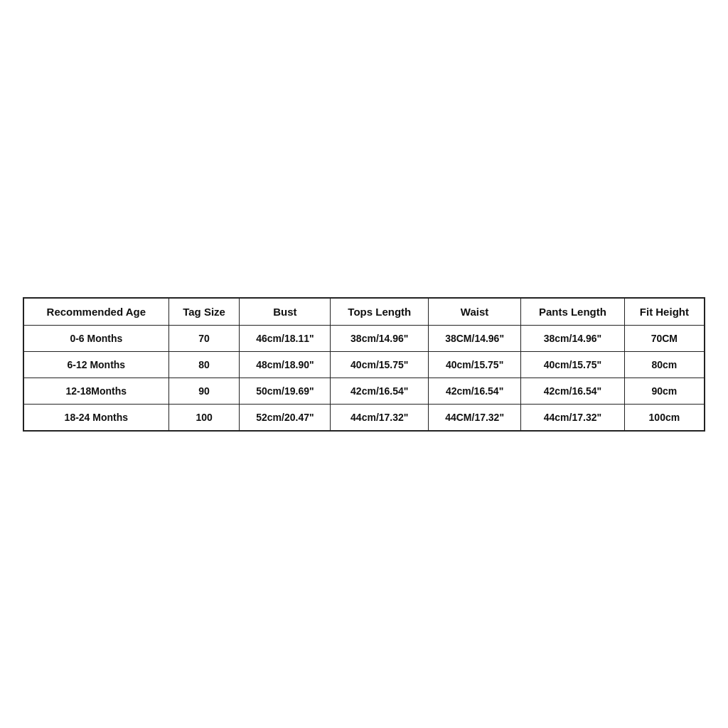  Describe the element at coordinates (573, 364) in the screenshot. I see `cell-pants-length: 40cm/15.75"` at that location.